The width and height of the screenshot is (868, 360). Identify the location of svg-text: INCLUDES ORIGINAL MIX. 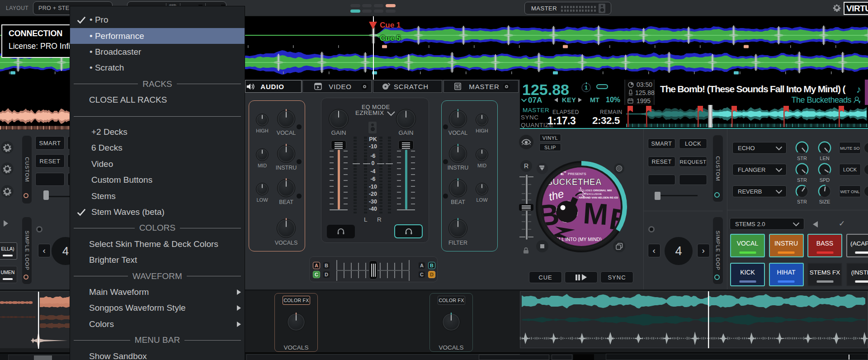
(595, 190).